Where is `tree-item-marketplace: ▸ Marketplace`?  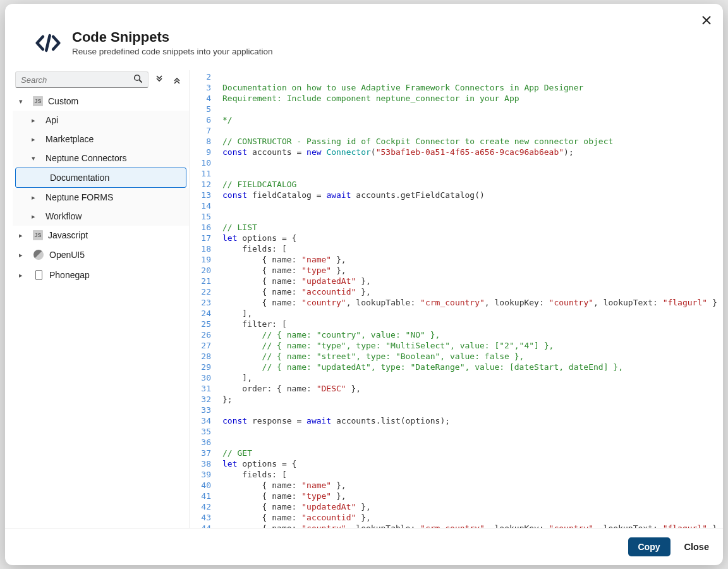
tree-item-marketplace: ▸ Marketplace is located at coordinates (101, 139).